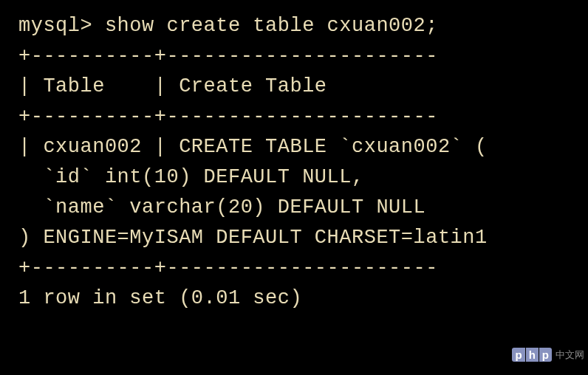 This screenshot has height=375, width=588. I want to click on terminal-line: `id` int(10) DEFAULT NULL,, so click(191, 177).